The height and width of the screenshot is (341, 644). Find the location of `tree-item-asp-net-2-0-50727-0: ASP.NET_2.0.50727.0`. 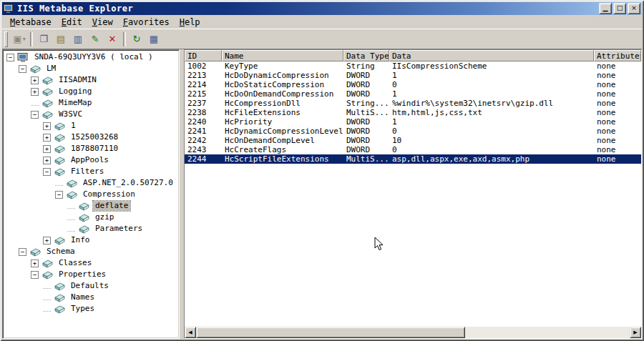

tree-item-asp-net-2-0-50727-0: ASP.NET_2.0.50727.0 is located at coordinates (92, 183).